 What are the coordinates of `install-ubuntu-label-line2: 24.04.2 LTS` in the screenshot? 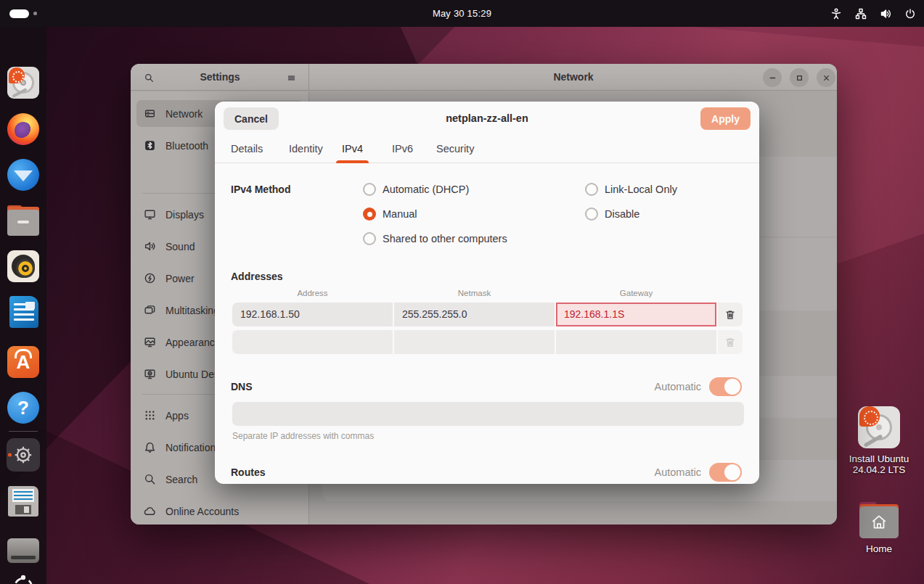 It's located at (879, 470).